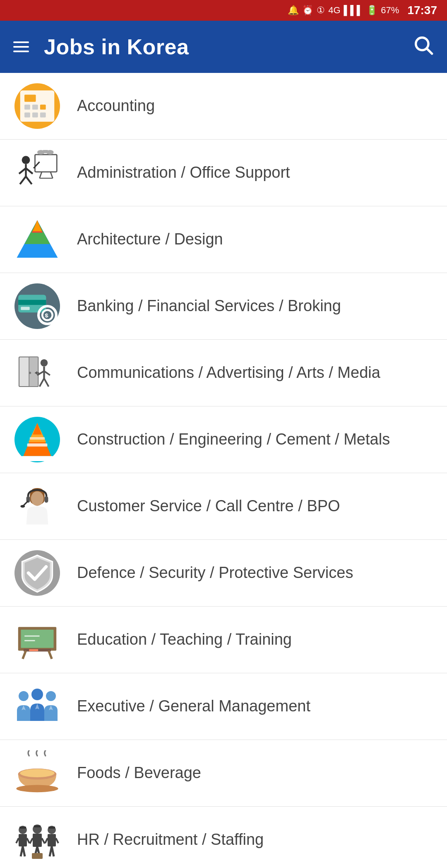 This screenshot has height=868, width=447. What do you see at coordinates (171, 839) in the screenshot?
I see `category-label: HR / Recruitment / Staffing` at bounding box center [171, 839].